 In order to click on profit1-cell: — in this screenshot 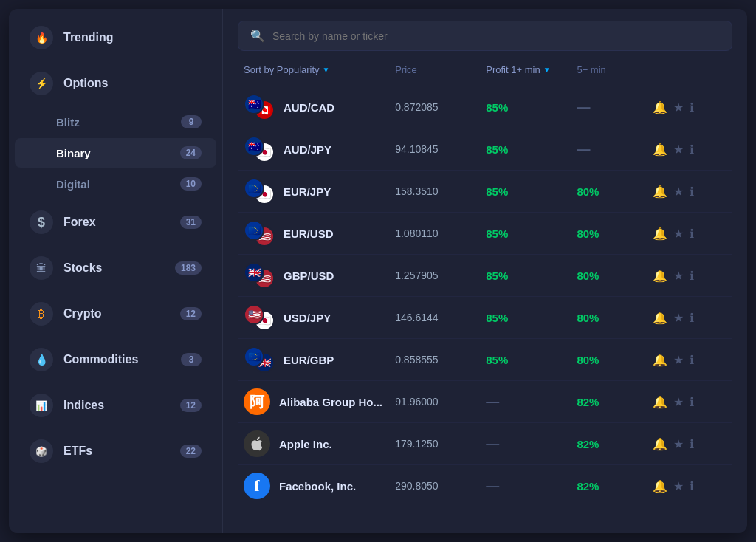, I will do `click(532, 445)`.